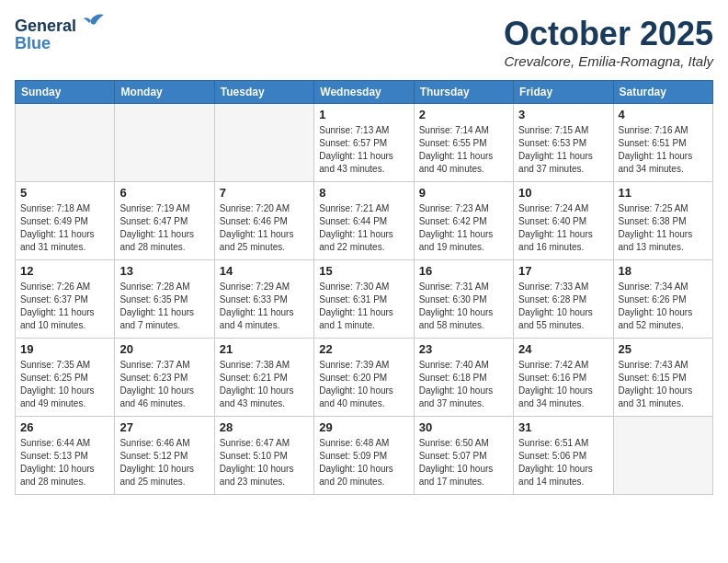 The image size is (728, 563). What do you see at coordinates (463, 463) in the screenshot?
I see `day-info: Sunrise: 6:50 AM Sunset: 5:07 PM Dayligh…` at bounding box center [463, 463].